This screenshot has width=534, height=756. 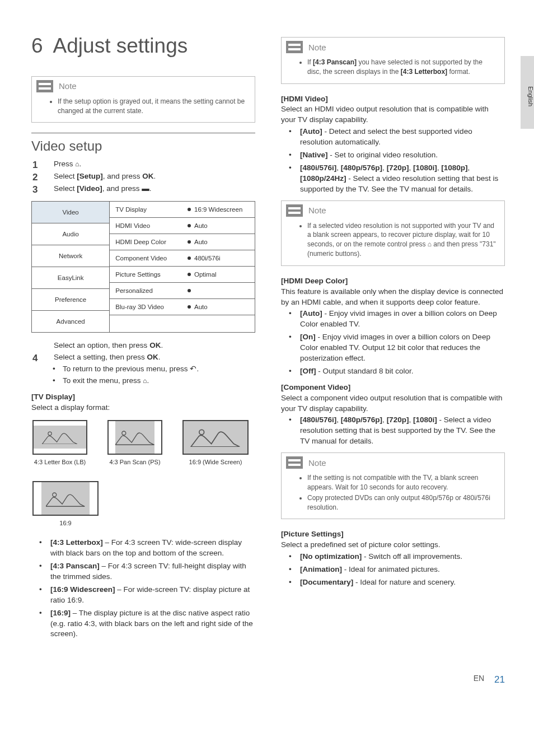 I want to click on menu-item: Preference, so click(x=71, y=299).